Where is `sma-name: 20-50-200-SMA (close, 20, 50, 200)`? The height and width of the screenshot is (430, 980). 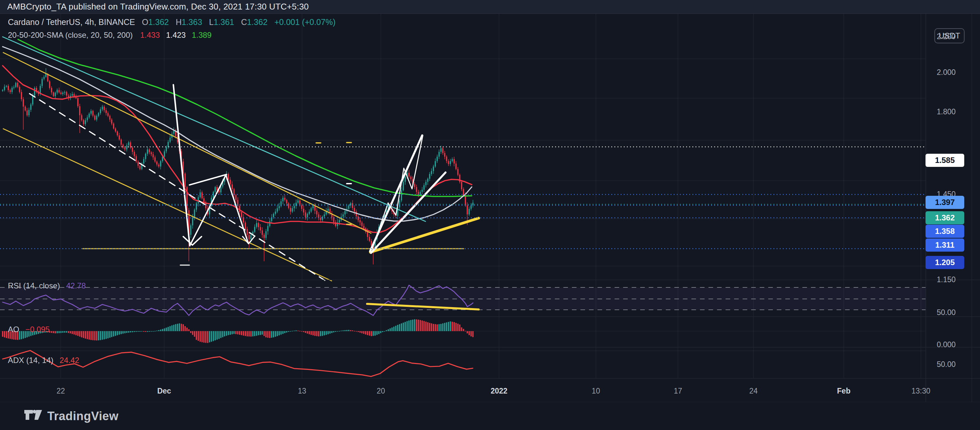
sma-name: 20-50-200-SMA (close, 20, 50, 200) is located at coordinates (70, 35).